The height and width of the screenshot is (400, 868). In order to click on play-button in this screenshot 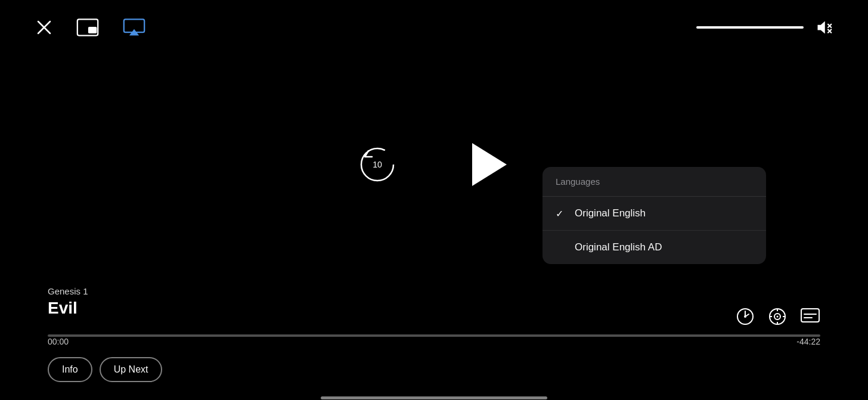, I will do `click(488, 165)`.